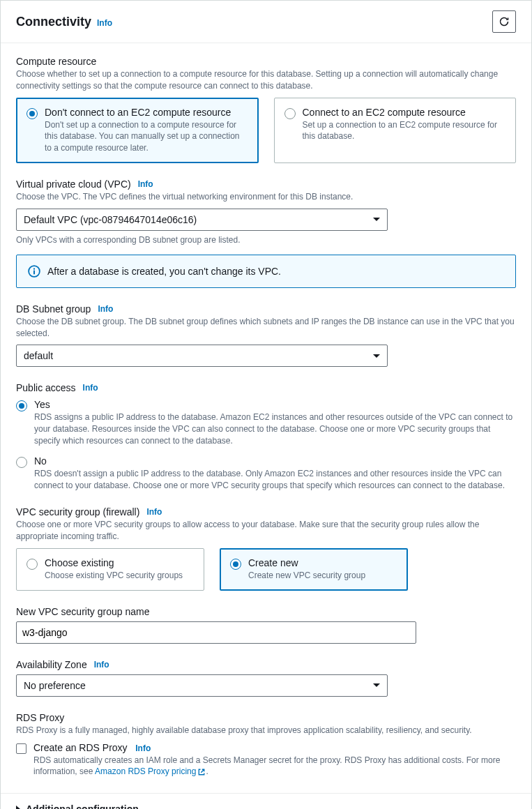 The image size is (532, 809). Describe the element at coordinates (110, 569) in the screenshot. I see `sg-tile-existing: Choose existing Choose existing VPC secu…` at that location.